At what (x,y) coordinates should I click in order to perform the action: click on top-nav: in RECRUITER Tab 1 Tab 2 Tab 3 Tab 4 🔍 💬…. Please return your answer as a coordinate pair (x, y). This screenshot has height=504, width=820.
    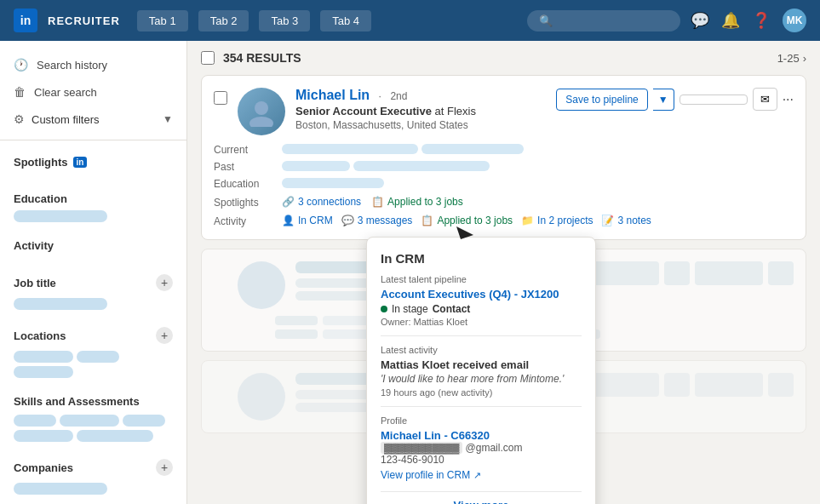
    Looking at the image, I should click on (410, 20).